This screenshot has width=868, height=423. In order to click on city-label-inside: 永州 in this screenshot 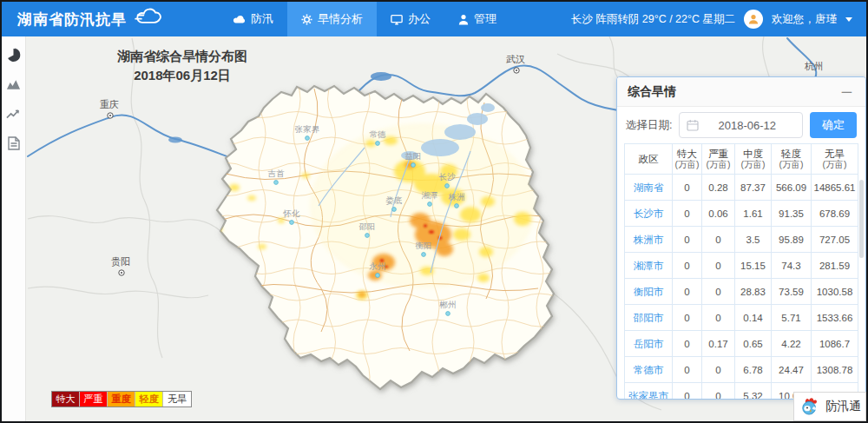, I will do `click(378, 266)`.